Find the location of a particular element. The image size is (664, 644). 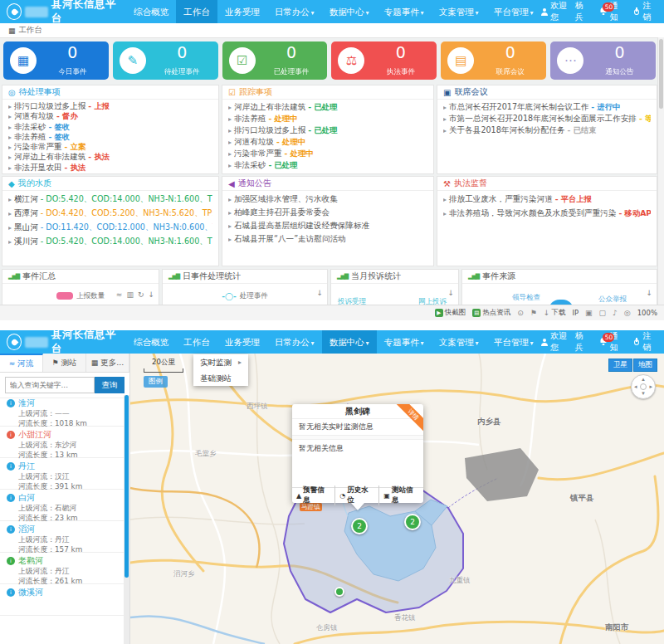

page-scrollbar is located at coordinates (661, 171).